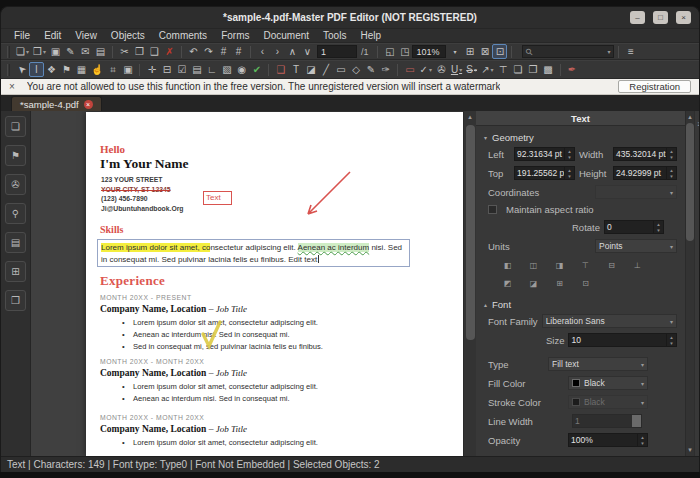 This screenshot has width=700, height=478. What do you see at coordinates (456, 70) in the screenshot?
I see `underline-markup-button: U▾` at bounding box center [456, 70].